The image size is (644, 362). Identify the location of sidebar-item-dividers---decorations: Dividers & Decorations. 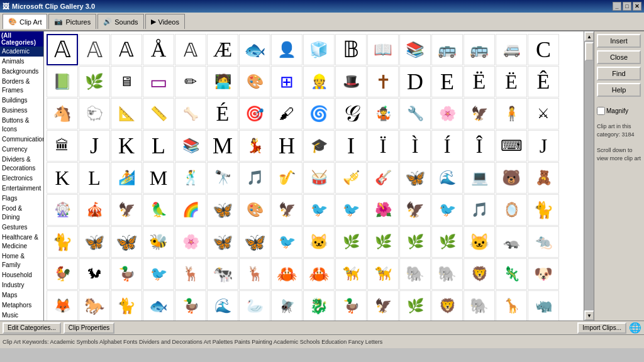
(21, 164).